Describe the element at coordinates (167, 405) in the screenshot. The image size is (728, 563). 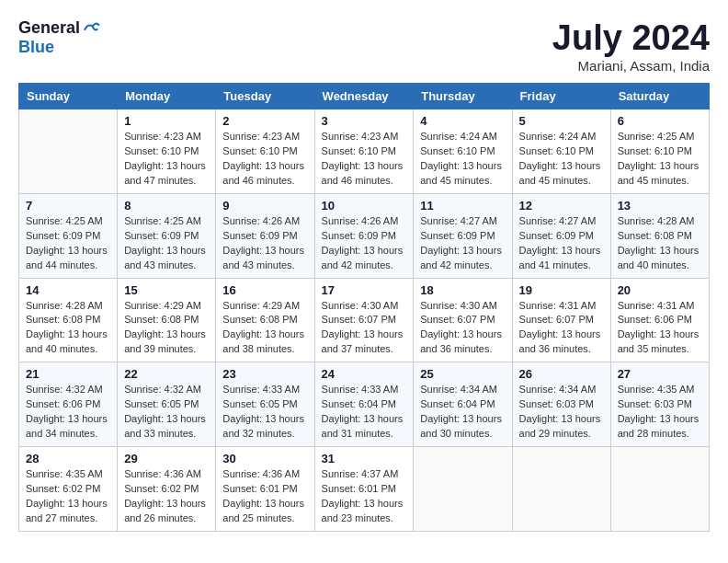
I see `calendar-cell: 22Sunrise: 4:32 AMSunset: 6:05 PMDayligh…` at that location.